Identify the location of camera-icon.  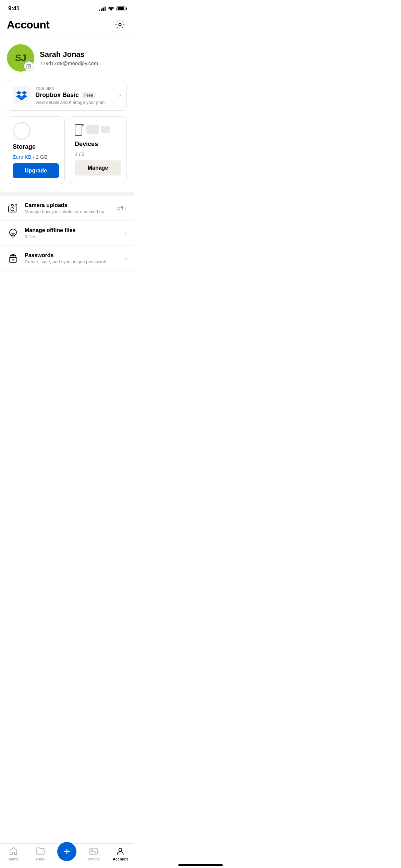
(13, 208).